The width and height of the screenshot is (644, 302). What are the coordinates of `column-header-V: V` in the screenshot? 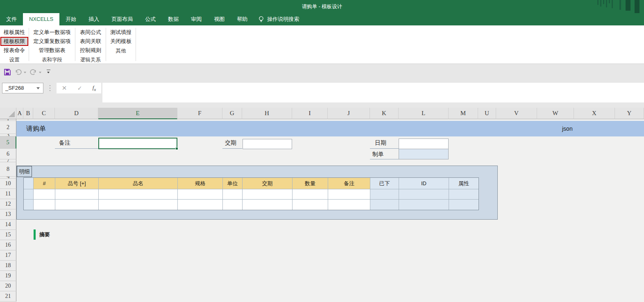 It's located at (517, 114).